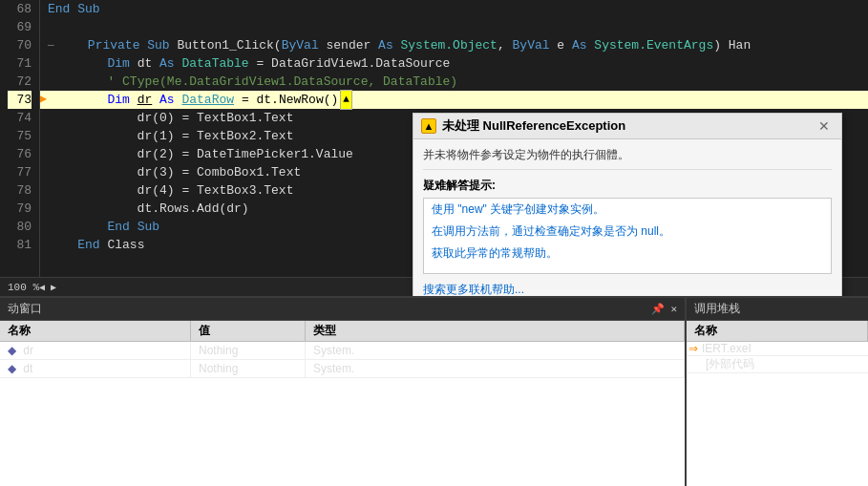  I want to click on col-header-type: 类型, so click(495, 330).